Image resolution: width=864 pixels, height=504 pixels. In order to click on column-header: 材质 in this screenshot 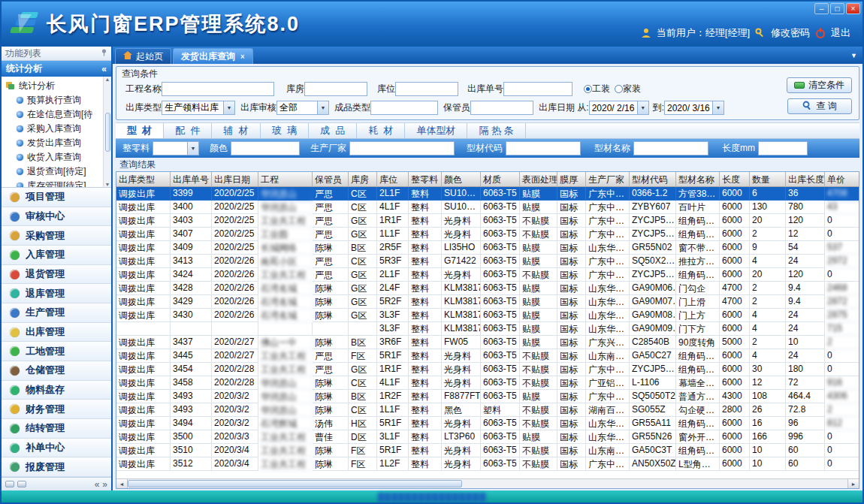, I will do `click(500, 179)`.